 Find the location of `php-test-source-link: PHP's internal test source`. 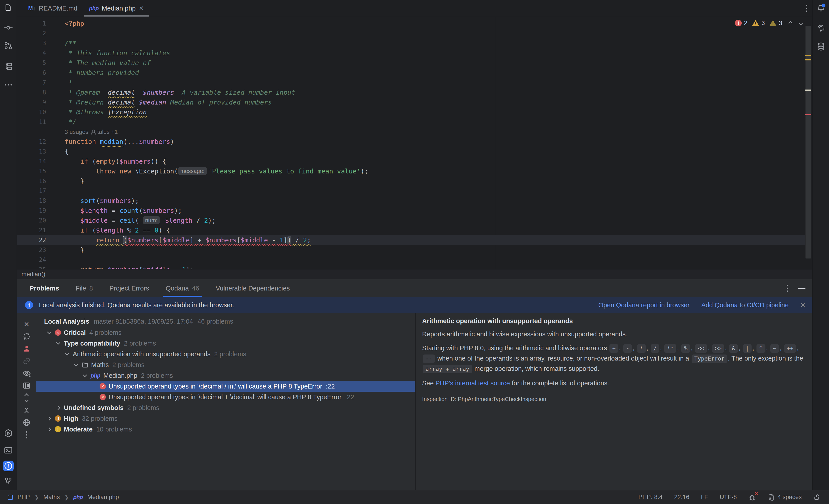

php-test-source-link: PHP's internal test source is located at coordinates (473, 383).